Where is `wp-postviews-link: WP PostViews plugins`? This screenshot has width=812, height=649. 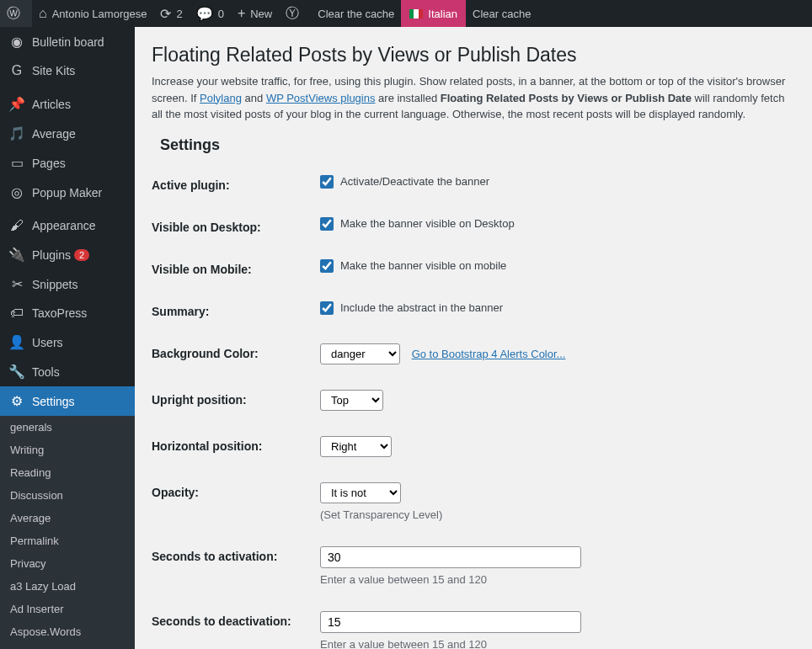 wp-postviews-link: WP PostViews plugins is located at coordinates (321, 98).